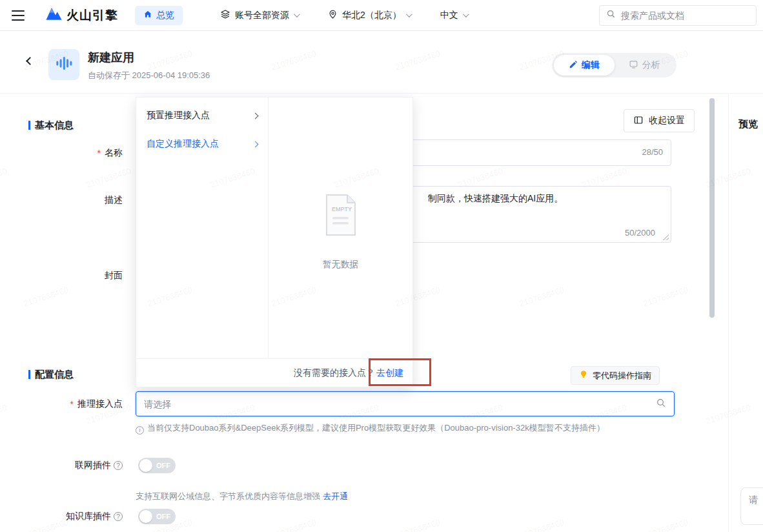 The height and width of the screenshot is (532, 763). I want to click on web-plugin-toggle: OFF, so click(157, 466).